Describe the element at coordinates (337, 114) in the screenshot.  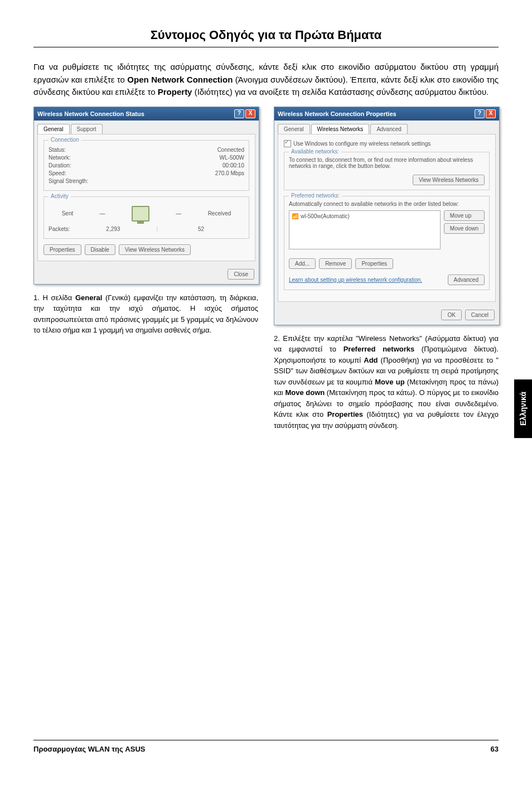
I see `dialog2-title: Wireless Network Connection Properties` at that location.